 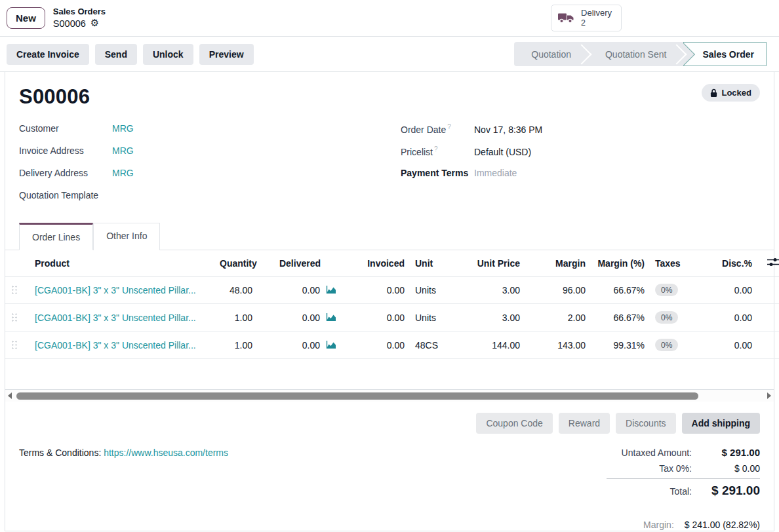 I want to click on margin-cell: 2.00, so click(x=558, y=318).